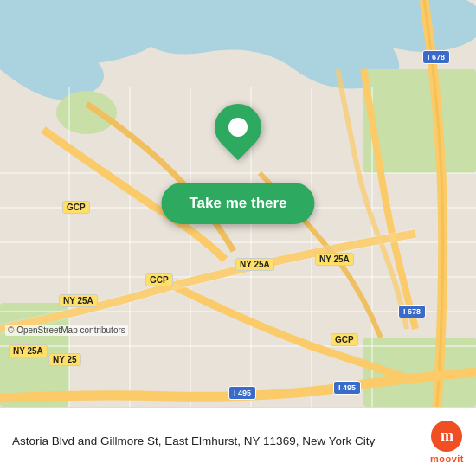 This screenshot has width=476, height=476. What do you see at coordinates (447, 459) in the screenshot?
I see `moovit-brand-name: moovit` at bounding box center [447, 459].